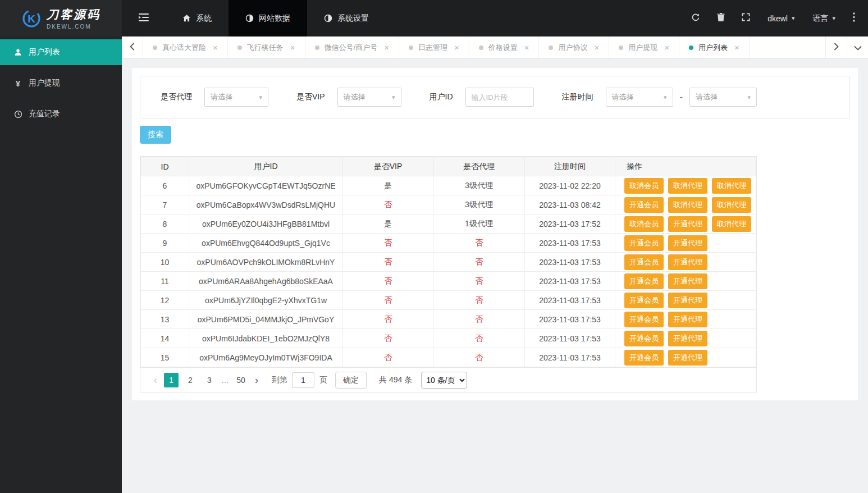 The image size is (868, 493). Describe the element at coordinates (504, 47) in the screenshot. I see `tab-4: 价格设置×` at that location.